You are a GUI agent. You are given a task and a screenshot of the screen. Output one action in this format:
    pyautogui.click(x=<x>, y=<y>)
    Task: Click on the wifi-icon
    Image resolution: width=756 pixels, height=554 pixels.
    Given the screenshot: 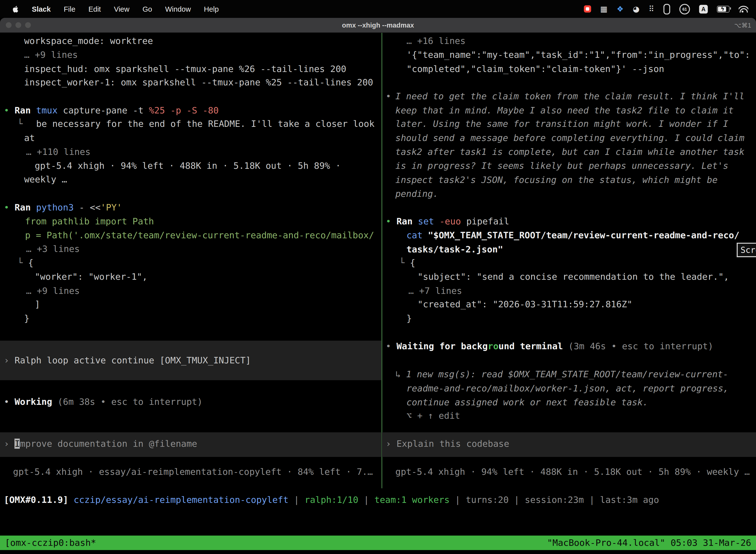 What is the action you would take?
    pyautogui.click(x=743, y=9)
    